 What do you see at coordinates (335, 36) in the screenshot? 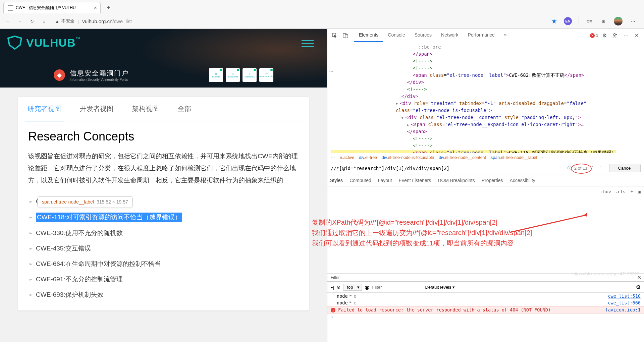
I see `inspect-icon` at bounding box center [335, 36].